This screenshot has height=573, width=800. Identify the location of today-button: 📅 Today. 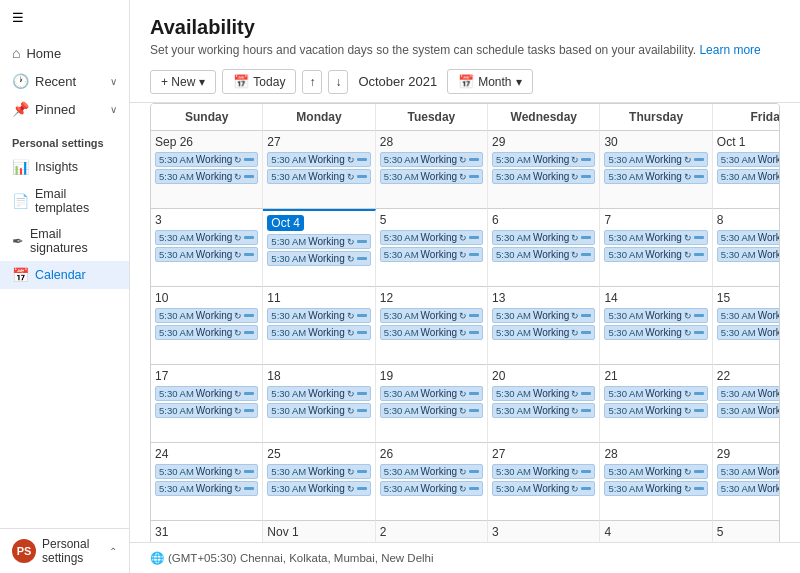
(259, 82).